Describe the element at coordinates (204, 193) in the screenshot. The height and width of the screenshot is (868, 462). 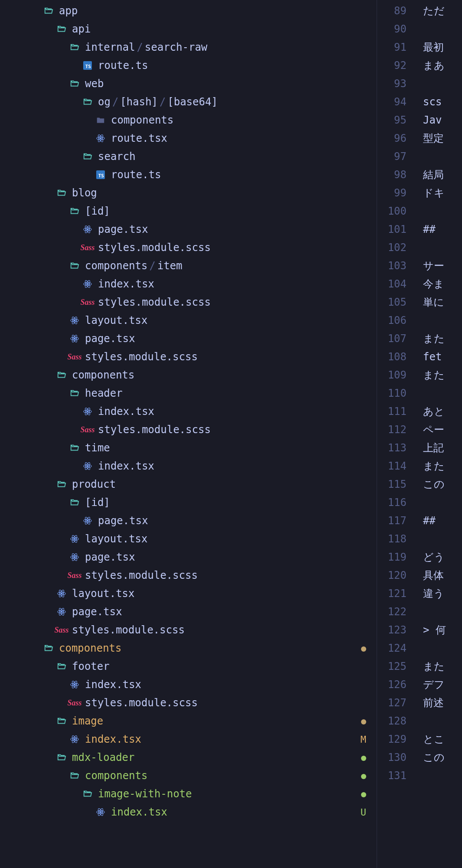
I see `tree-item: blog` at that location.